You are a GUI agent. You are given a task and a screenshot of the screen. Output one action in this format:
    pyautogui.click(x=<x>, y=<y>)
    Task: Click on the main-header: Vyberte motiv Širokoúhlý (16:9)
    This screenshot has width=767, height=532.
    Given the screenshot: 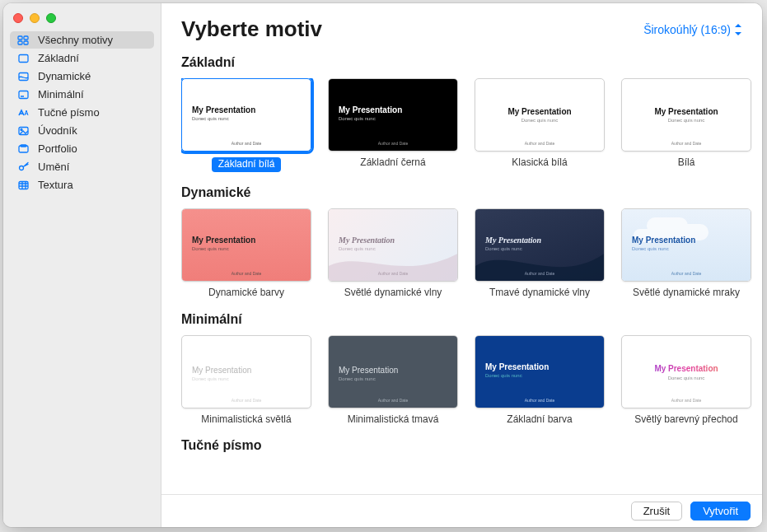 What is the action you would take?
    pyautogui.click(x=461, y=25)
    